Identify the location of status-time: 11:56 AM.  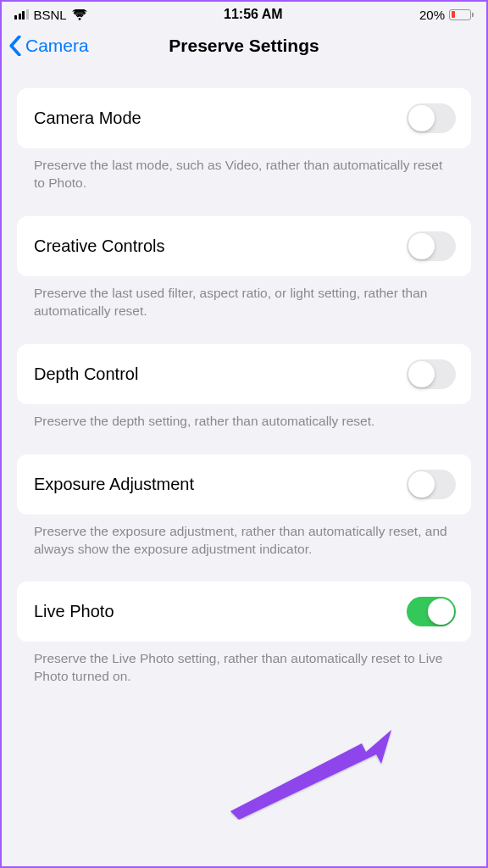
(253, 14).